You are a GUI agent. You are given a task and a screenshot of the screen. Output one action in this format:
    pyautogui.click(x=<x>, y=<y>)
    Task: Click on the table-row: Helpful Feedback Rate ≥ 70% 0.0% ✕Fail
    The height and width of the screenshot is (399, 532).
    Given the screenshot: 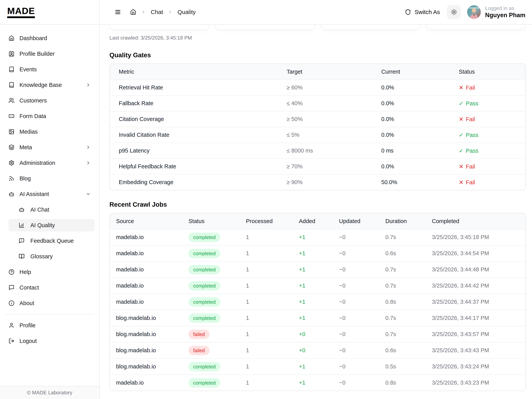 What is the action you would take?
    pyautogui.click(x=318, y=166)
    